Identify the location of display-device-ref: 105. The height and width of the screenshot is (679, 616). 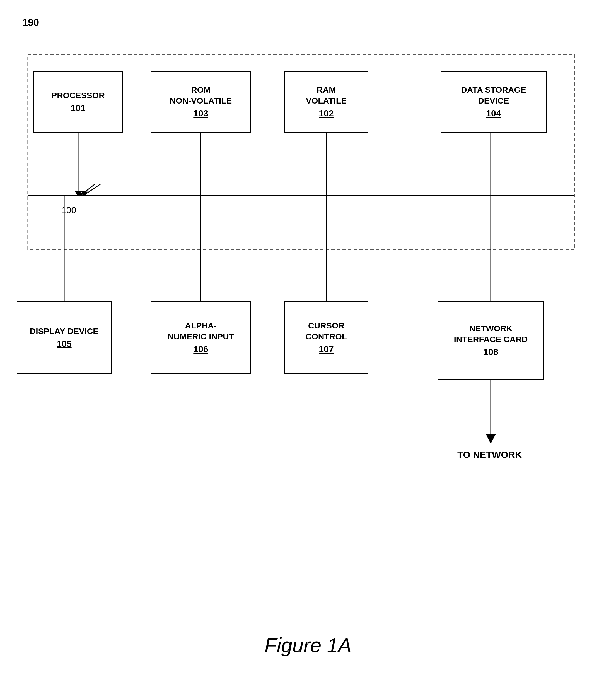
(64, 344).